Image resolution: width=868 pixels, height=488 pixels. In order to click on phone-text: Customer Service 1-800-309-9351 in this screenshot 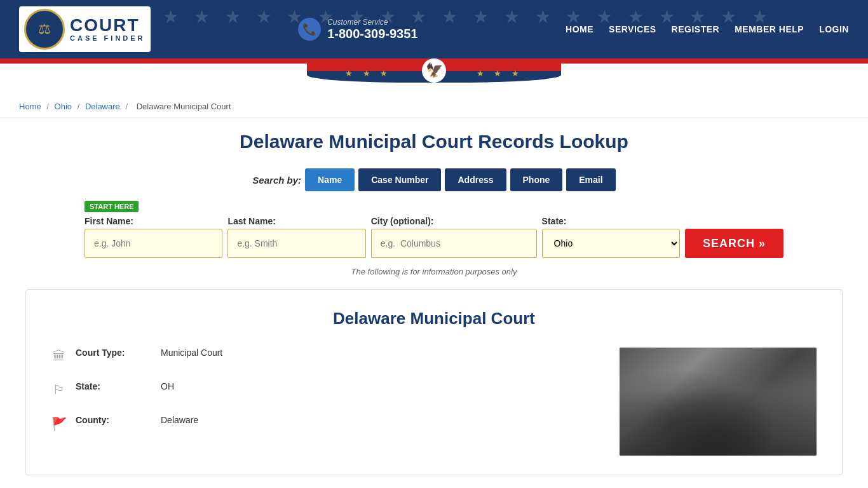, I will do `click(372, 29)`.